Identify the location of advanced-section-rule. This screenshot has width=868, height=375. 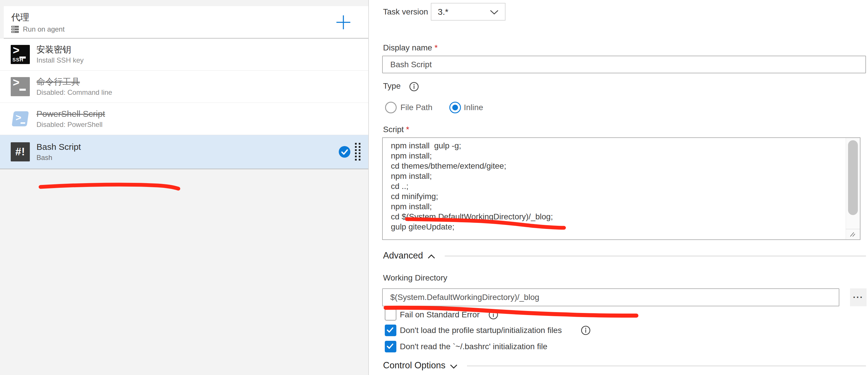
(655, 256).